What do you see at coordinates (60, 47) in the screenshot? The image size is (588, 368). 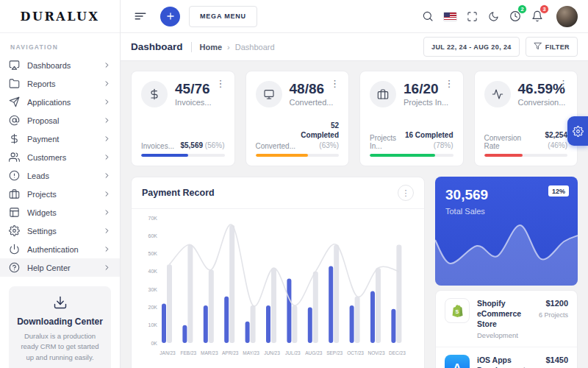 I see `nav-section-label: NAVIGATION` at bounding box center [60, 47].